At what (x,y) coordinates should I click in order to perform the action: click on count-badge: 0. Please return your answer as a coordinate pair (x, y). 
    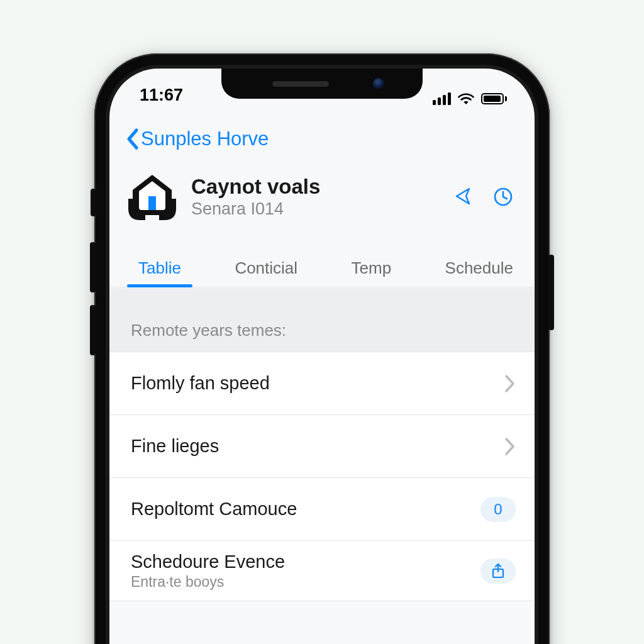
    Looking at the image, I should click on (498, 509).